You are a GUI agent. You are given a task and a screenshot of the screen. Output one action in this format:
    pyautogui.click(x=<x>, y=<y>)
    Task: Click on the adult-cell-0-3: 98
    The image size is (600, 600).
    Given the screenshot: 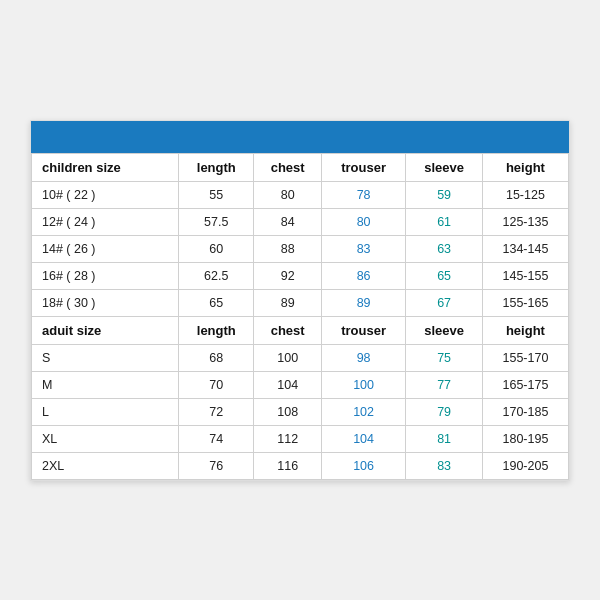 What is the action you would take?
    pyautogui.click(x=363, y=358)
    